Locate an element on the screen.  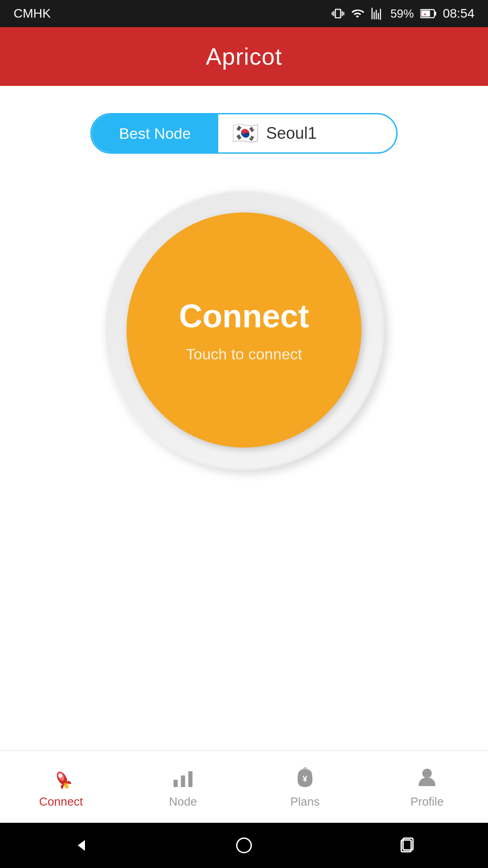
tab-node-label: Node is located at coordinates (183, 802).